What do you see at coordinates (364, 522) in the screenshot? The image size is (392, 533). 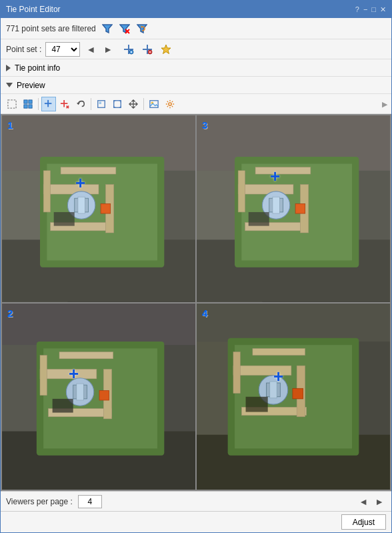 I see `adjust-button: Adjust` at bounding box center [364, 522].